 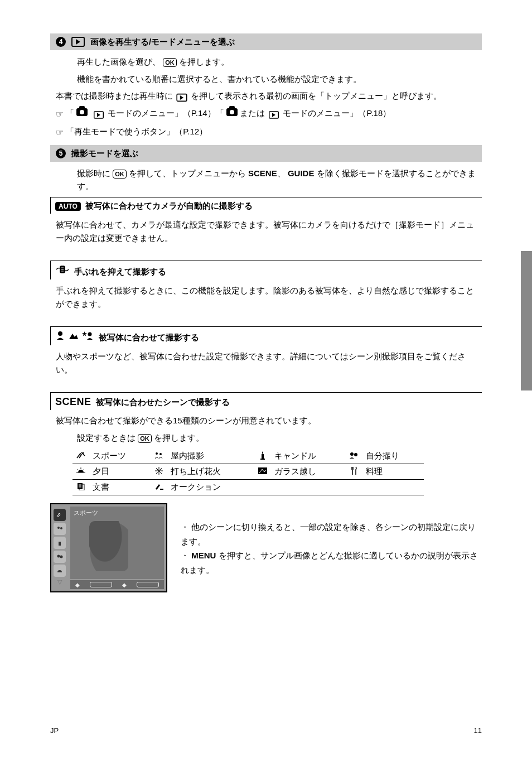 I want to click on mode-plk-header: ★ 被写体に合わせて撮影する, so click(x=266, y=336).